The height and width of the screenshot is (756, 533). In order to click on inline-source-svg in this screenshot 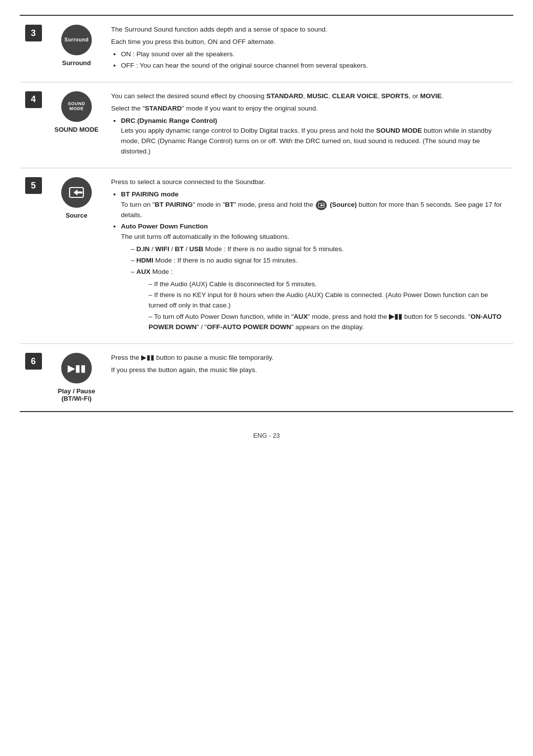, I will do `click(321, 205)`.